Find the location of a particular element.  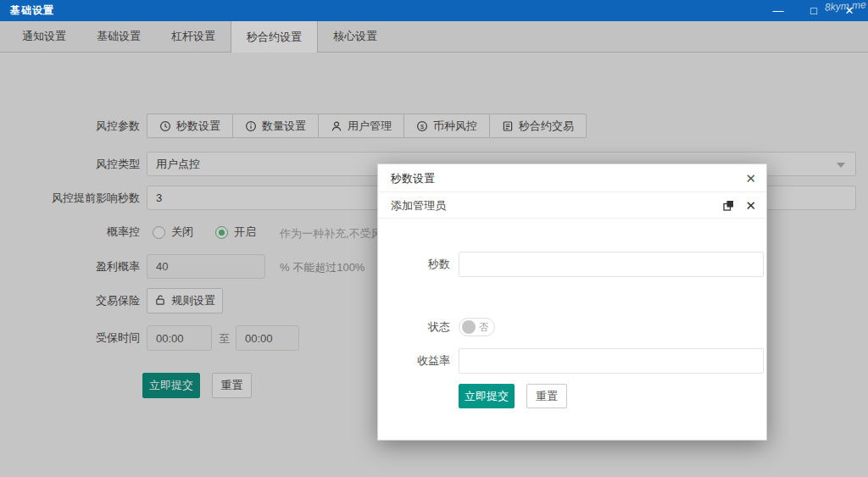

chevron-down-icon is located at coordinates (841, 165).